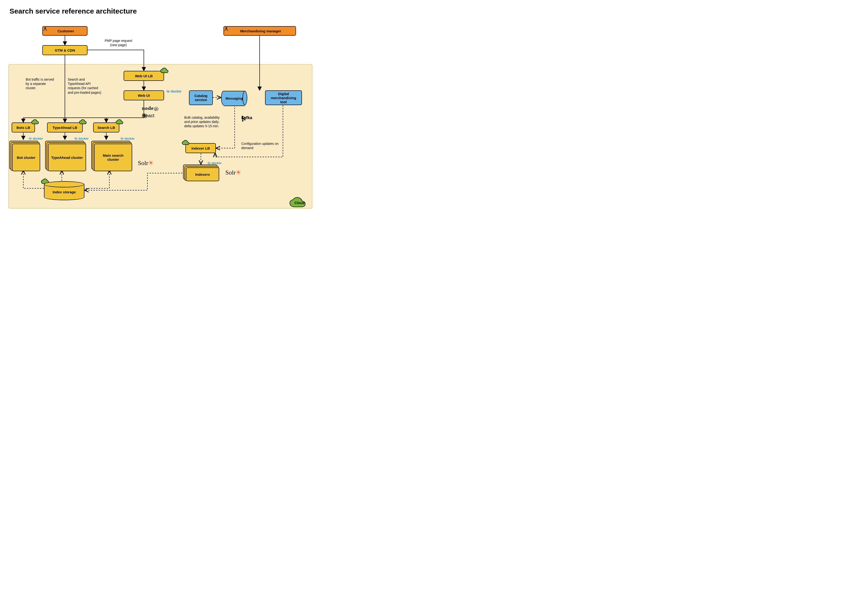  What do you see at coordinates (260, 31) in the screenshot?
I see `merch-manager-actor: Merchandising manager` at bounding box center [260, 31].